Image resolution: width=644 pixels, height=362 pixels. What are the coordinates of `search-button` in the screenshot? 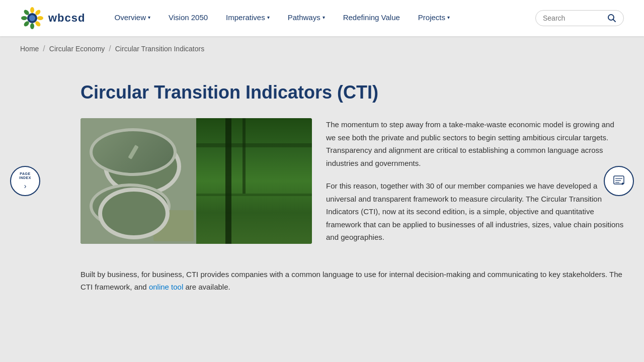 It's located at (612, 18).